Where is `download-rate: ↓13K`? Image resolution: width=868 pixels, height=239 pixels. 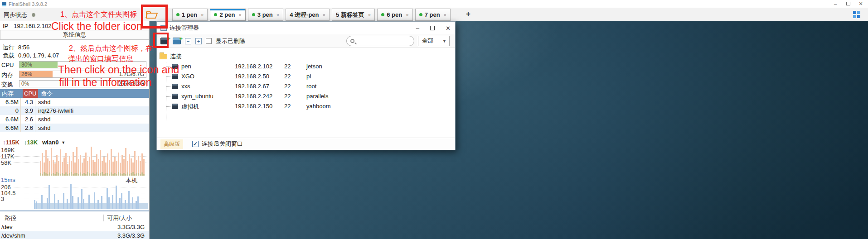 download-rate: ↓13K is located at coordinates (31, 142).